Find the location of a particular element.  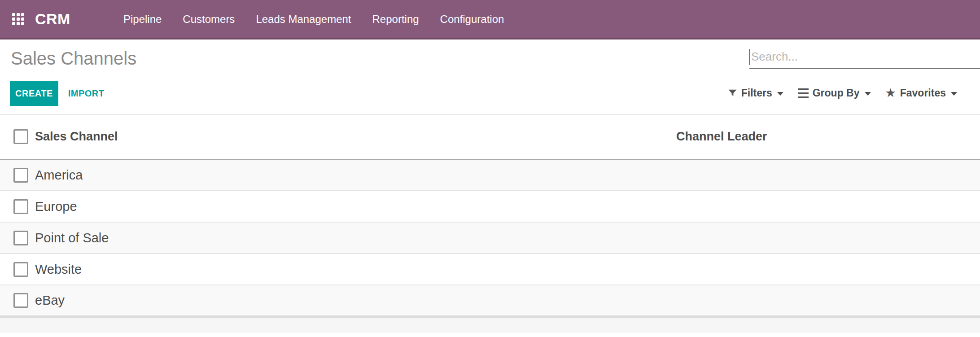

menu-item-configuration: Configuration is located at coordinates (472, 19).